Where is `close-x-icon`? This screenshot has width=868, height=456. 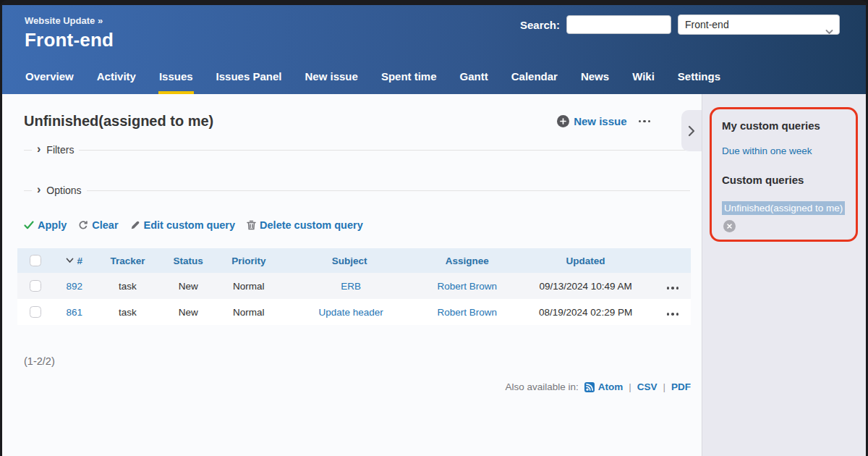 close-x-icon is located at coordinates (729, 226).